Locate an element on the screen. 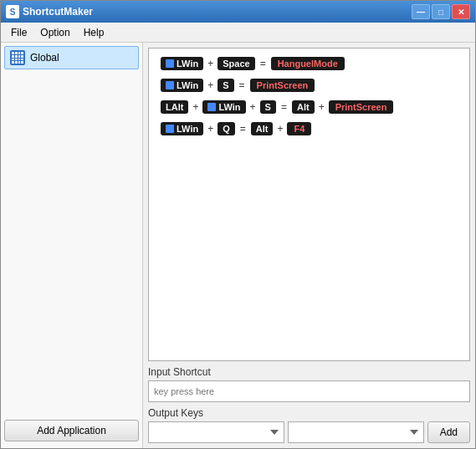 This screenshot has height=449, width=476. key-s-2: S is located at coordinates (268, 107).